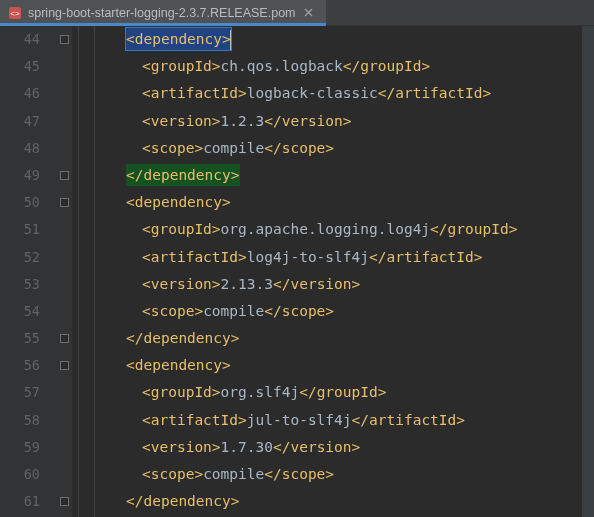  Describe the element at coordinates (247, 447) in the screenshot. I see `xml-text: 1.7.30` at that location.